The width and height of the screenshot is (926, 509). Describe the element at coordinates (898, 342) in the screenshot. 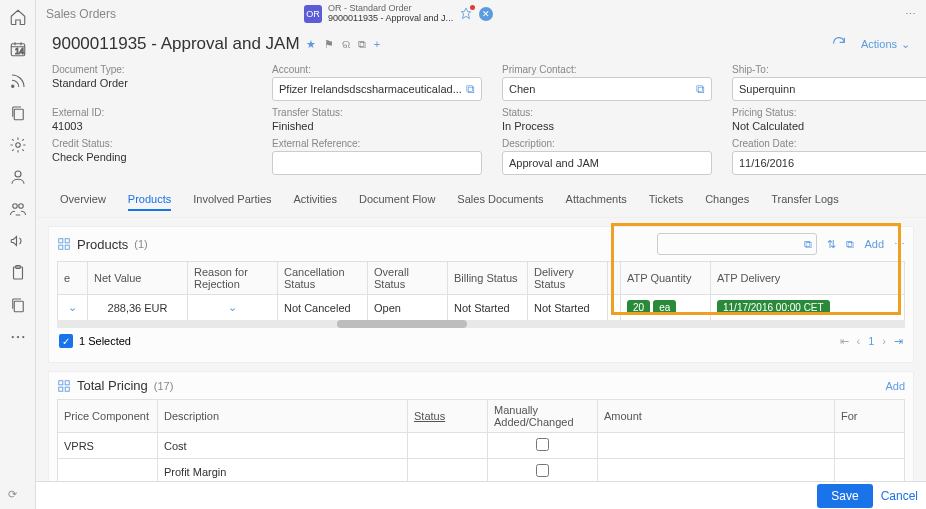

I see `pager-last-icon: ⇥` at that location.